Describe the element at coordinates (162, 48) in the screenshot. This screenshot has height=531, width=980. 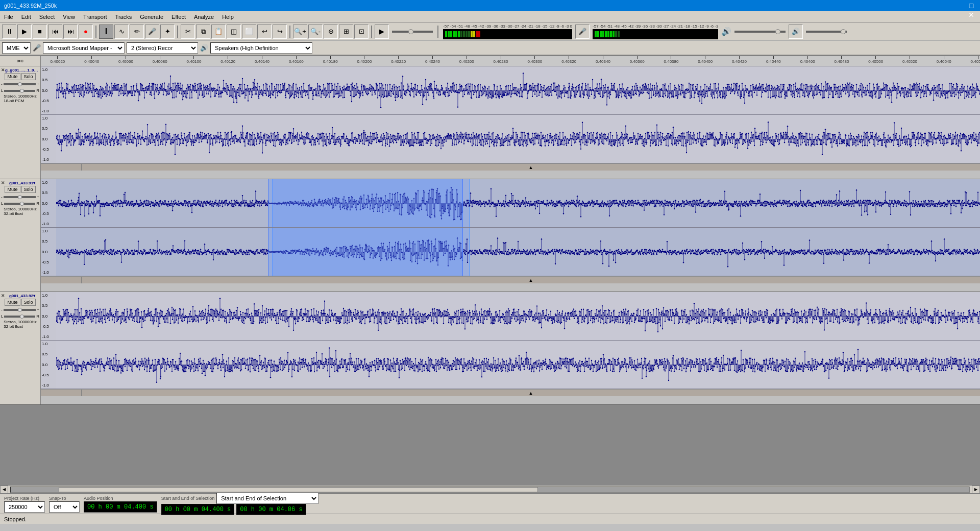
I see `input-channels-select: 2 (Stereo) Recor` at that location.